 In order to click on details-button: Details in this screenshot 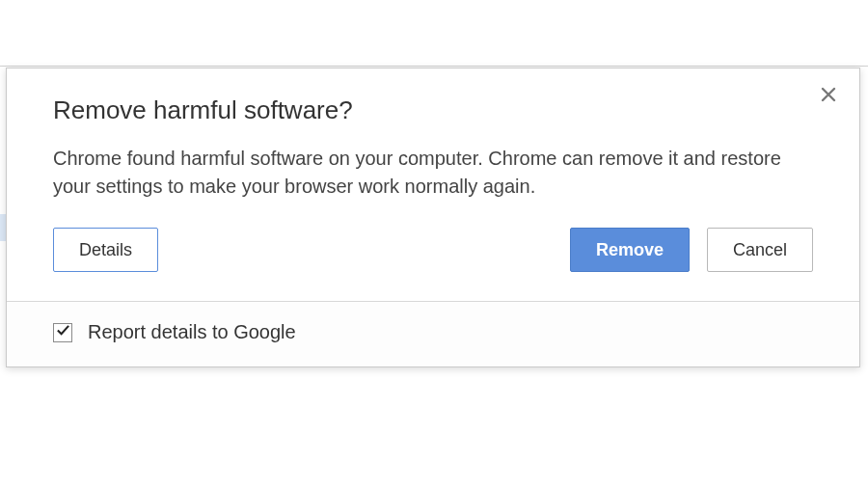, I will do `click(106, 250)`.